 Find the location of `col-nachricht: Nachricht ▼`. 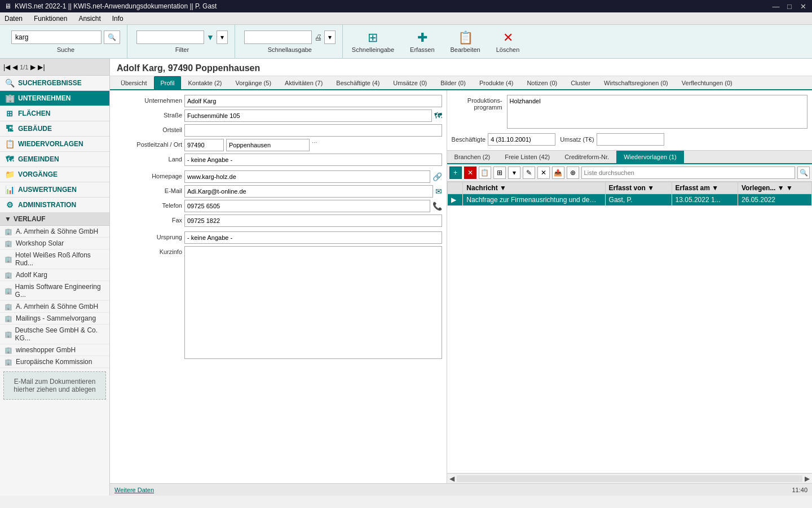

col-nachricht: Nachricht ▼ is located at coordinates (534, 189).